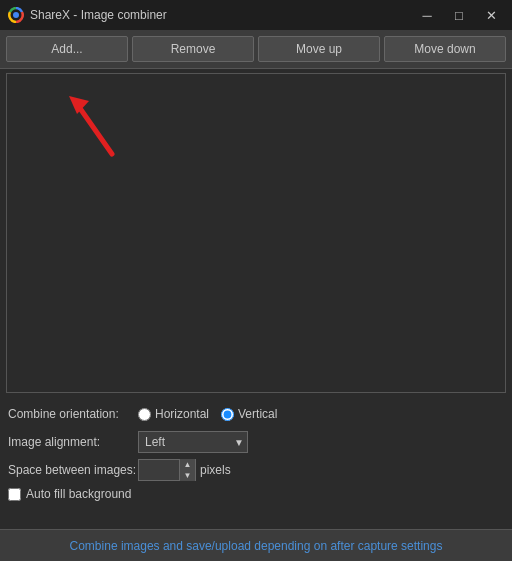  What do you see at coordinates (144, 414) in the screenshot?
I see `horizontal-radio` at bounding box center [144, 414].